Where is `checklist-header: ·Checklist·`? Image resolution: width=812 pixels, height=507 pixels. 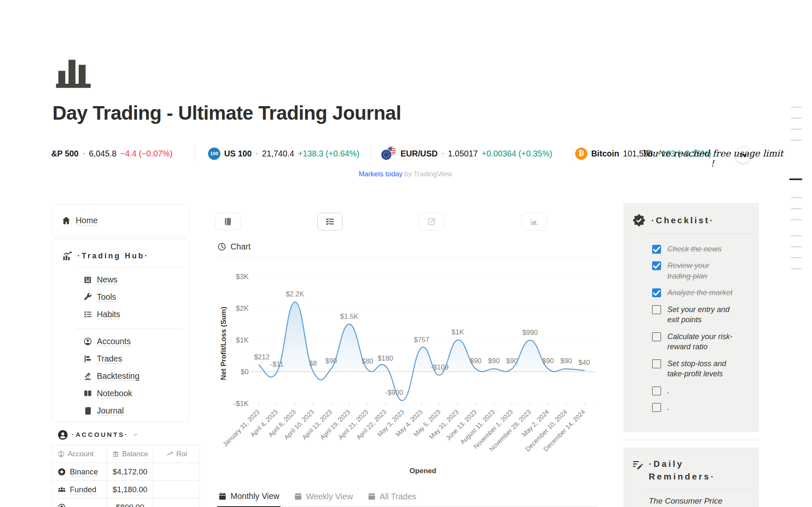
checklist-header: ·Checklist· is located at coordinates (696, 220).